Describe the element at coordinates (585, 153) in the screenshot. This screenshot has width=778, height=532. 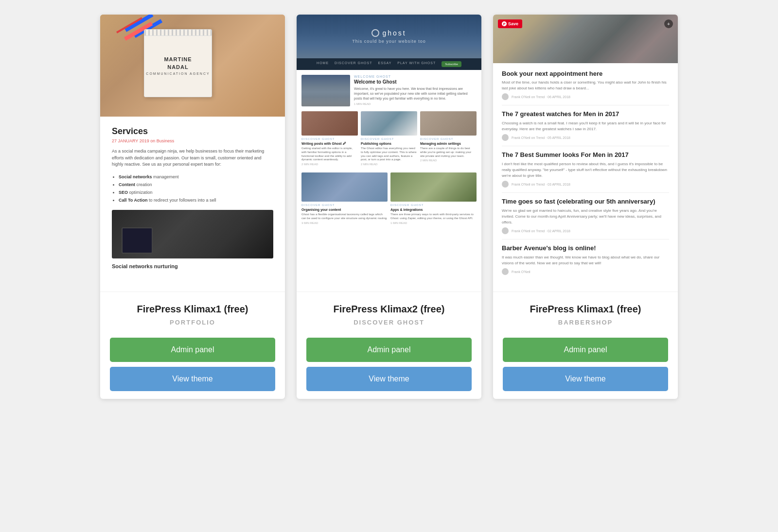
I see `preview-barber: P Save + Book your next appointment here…` at that location.